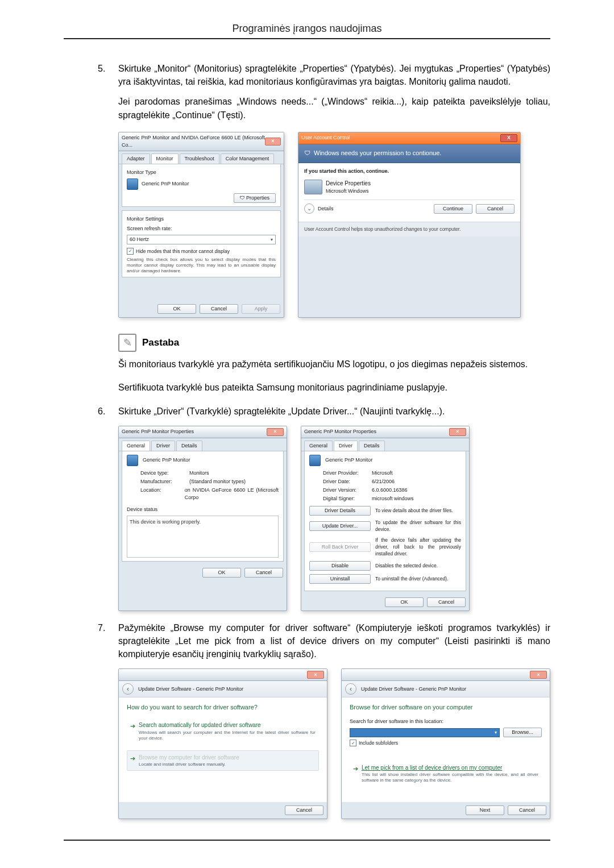 The height and width of the screenshot is (868, 614). Describe the element at coordinates (522, 732) in the screenshot. I see `browse-button: Browse...` at that location.